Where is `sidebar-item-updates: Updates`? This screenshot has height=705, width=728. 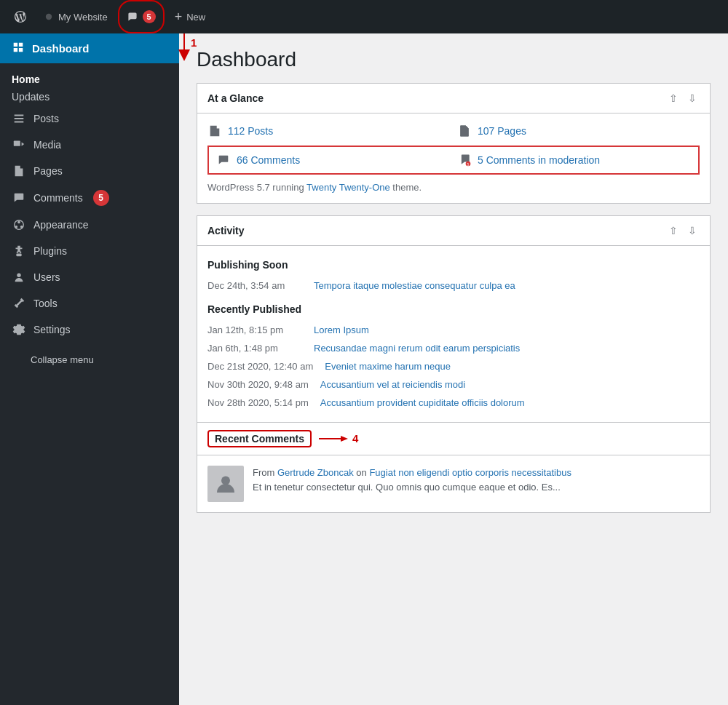 sidebar-item-updates: Updates is located at coordinates (90, 97).